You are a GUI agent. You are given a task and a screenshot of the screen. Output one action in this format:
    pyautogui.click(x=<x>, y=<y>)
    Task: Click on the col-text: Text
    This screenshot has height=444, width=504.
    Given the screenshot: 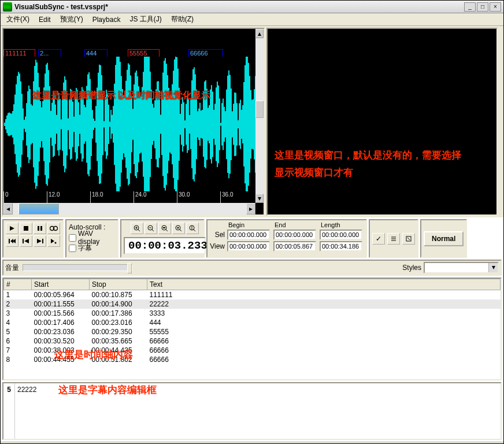 What is the action you would take?
    pyautogui.click(x=324, y=284)
    